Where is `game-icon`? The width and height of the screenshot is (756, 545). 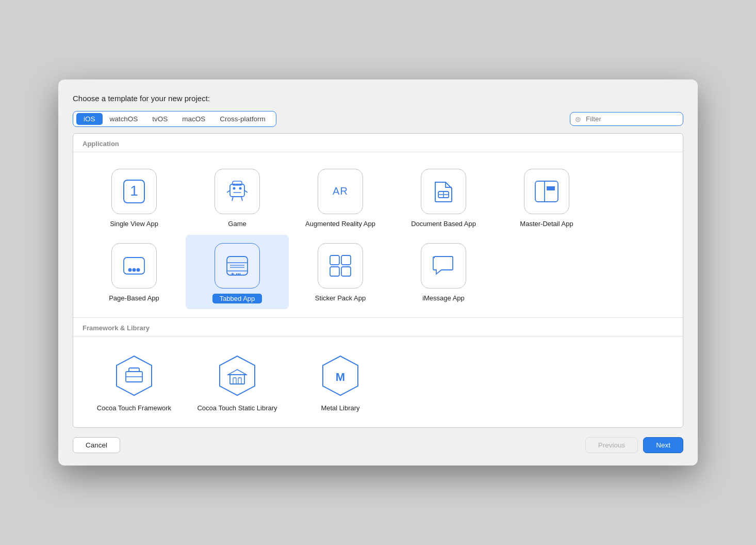
game-icon is located at coordinates (237, 191).